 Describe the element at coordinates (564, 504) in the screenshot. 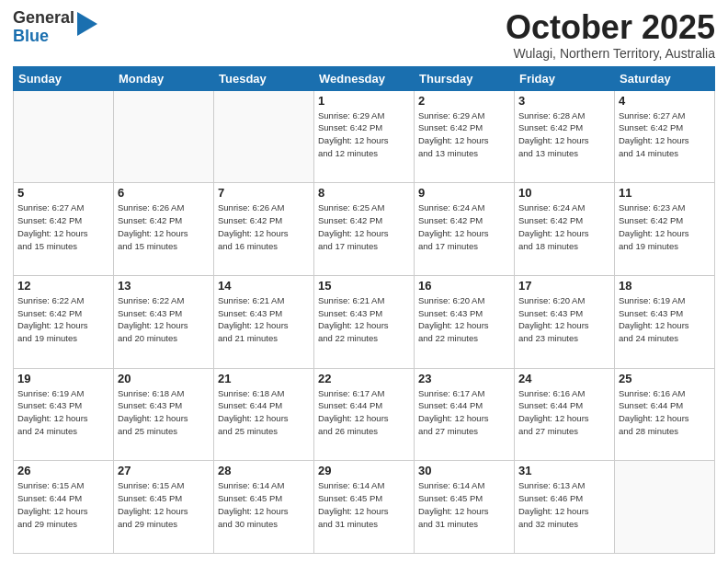

I see `day-info-31: Sunrise: 6:13 AMSunset: 6:46 PMDaylight:…` at that location.